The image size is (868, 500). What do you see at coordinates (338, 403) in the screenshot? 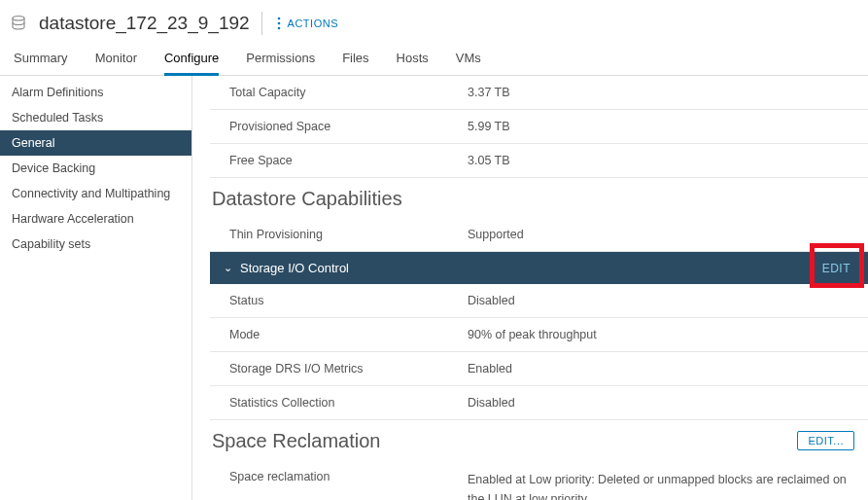
I see `row-label: Statistics Collection` at bounding box center [338, 403].